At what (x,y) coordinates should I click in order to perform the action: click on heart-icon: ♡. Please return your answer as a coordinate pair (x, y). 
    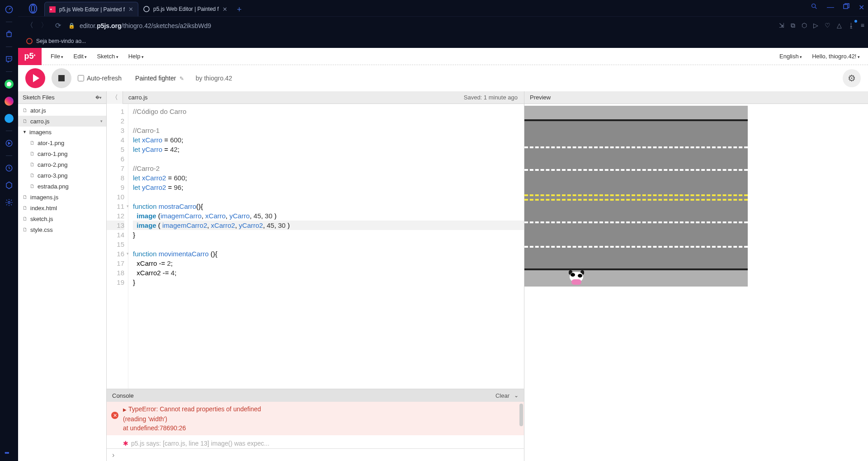
    Looking at the image, I should click on (827, 25).